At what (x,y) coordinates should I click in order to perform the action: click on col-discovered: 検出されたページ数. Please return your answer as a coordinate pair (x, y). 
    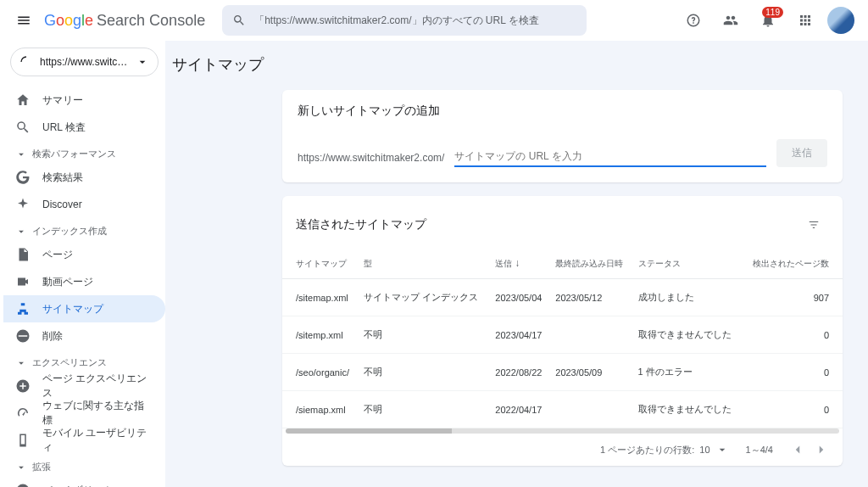
    Looking at the image, I should click on (793, 264).